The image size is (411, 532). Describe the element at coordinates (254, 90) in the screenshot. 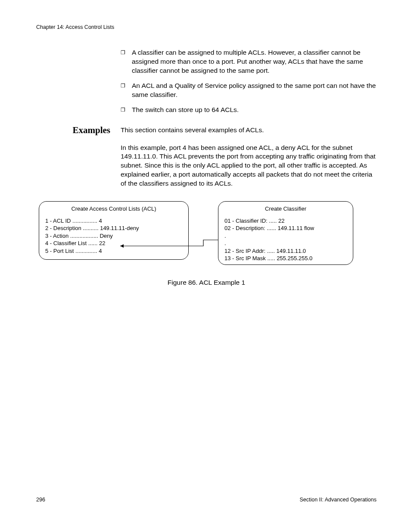

I see `bullet-text: An ACL and a Quality of Service policy a…` at that location.